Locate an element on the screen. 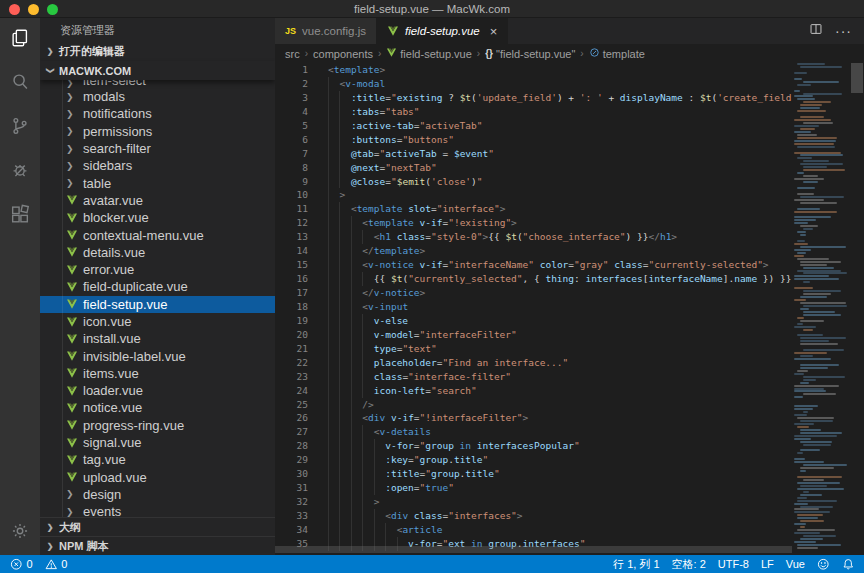  activity-item-files is located at coordinates (20, 40).